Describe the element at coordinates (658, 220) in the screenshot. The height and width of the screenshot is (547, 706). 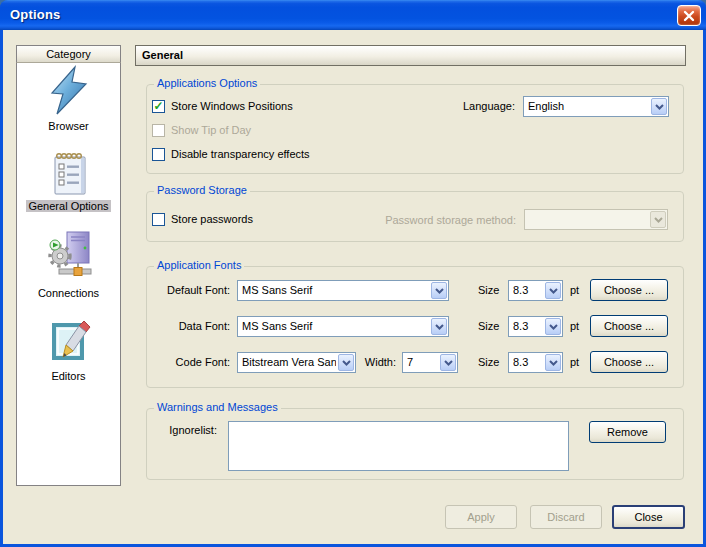
I see `password-method-dropdown-button` at that location.